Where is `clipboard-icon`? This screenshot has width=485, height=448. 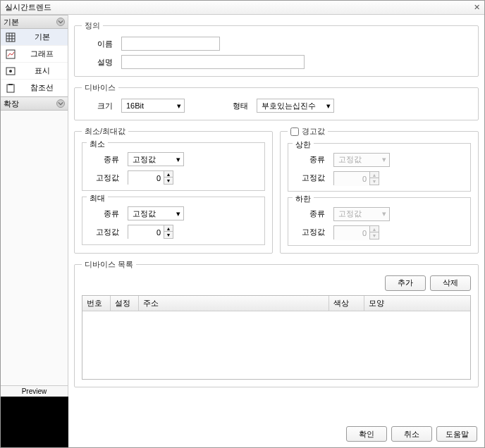
clipboard-icon is located at coordinates (11, 88).